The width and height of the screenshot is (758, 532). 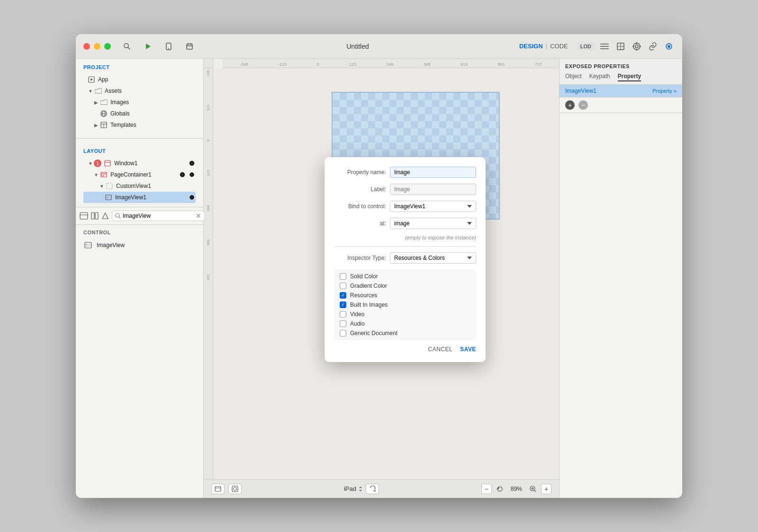 What do you see at coordinates (360, 258) in the screenshot?
I see `inspector-type-label: Inspector Type:` at bounding box center [360, 258].